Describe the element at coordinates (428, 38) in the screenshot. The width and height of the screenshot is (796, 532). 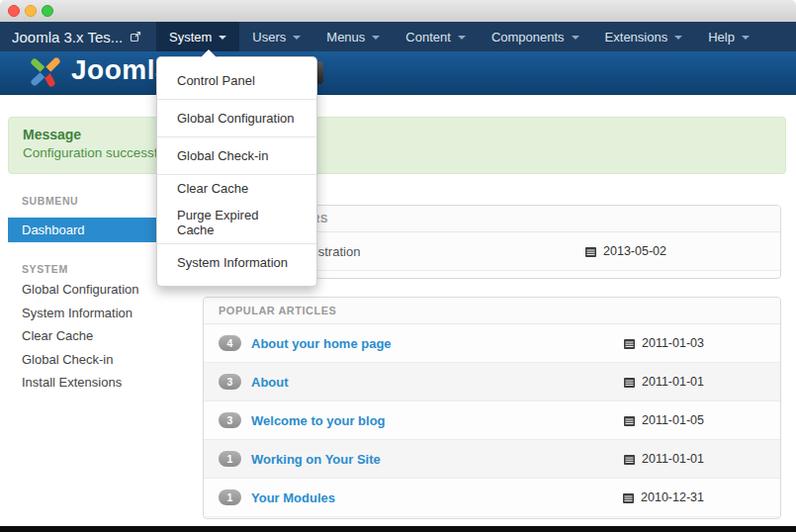
I see `menu-content-label: Content` at that location.